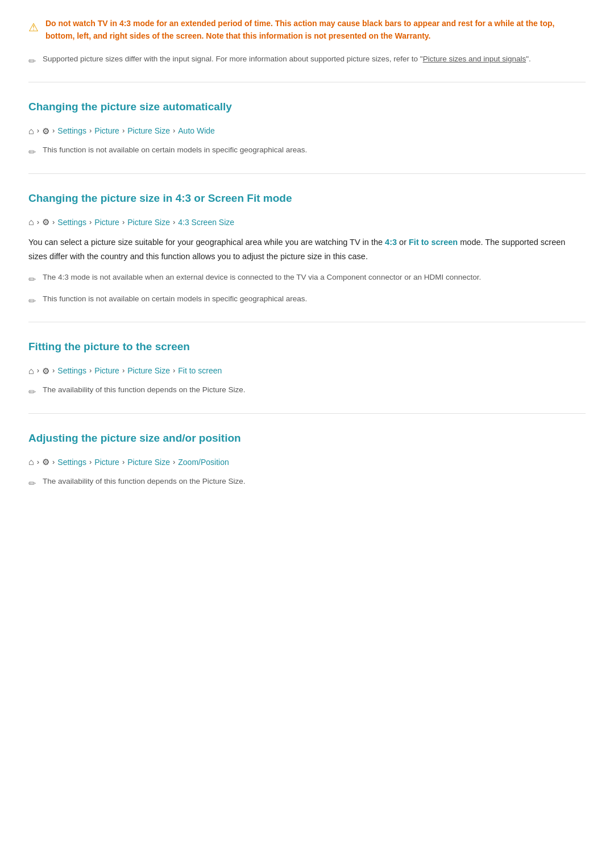  Describe the element at coordinates (64, 277) in the screenshot. I see `bold-43: 4:3` at that location.